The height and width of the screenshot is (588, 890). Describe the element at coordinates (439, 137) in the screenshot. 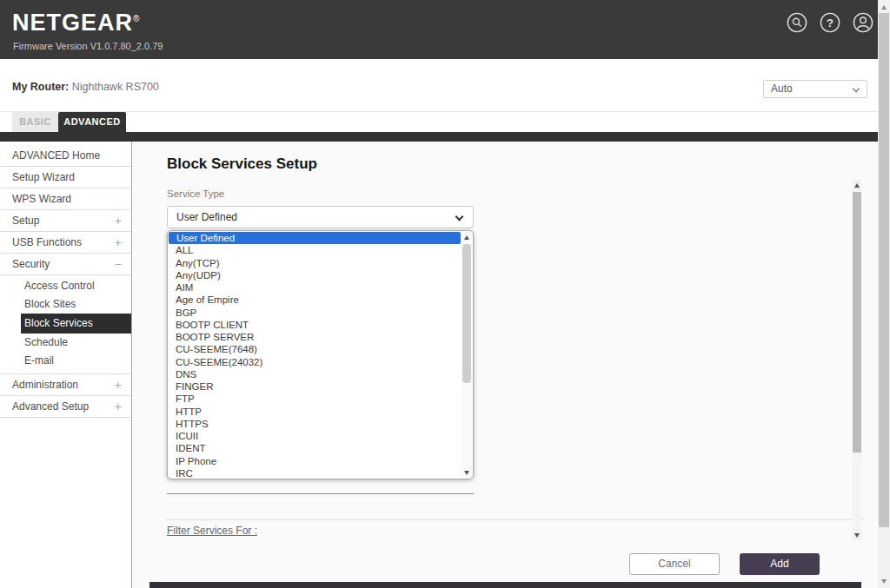

I see `tab-underline-bar` at that location.